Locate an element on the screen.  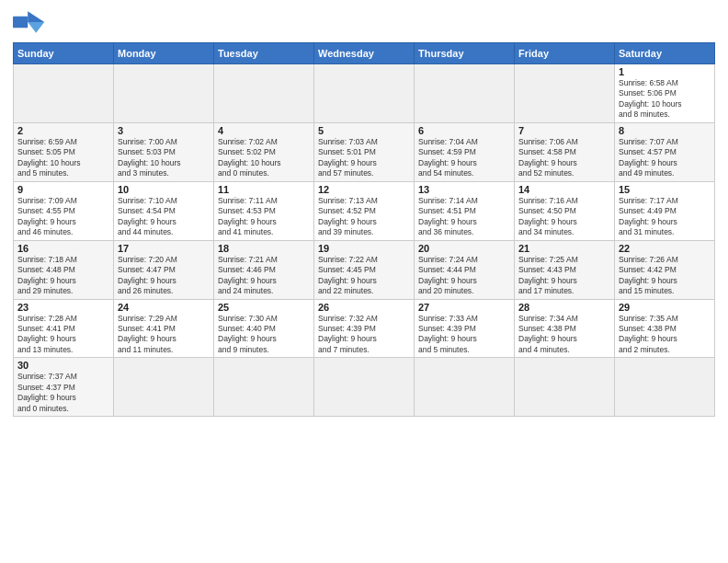
calendar-cell: 17Sunrise: 7:20 AM Sunset: 4:47 PM Dayli… is located at coordinates (164, 270).